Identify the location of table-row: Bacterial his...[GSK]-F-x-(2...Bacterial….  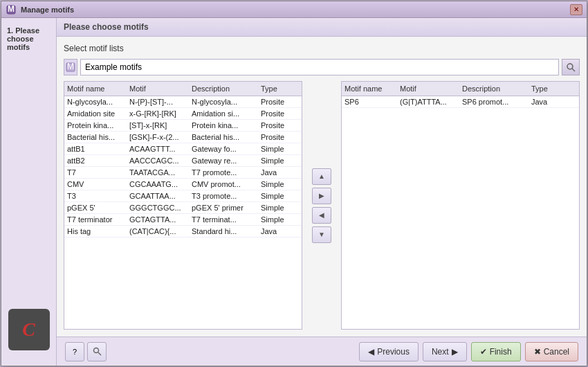
(183, 137).